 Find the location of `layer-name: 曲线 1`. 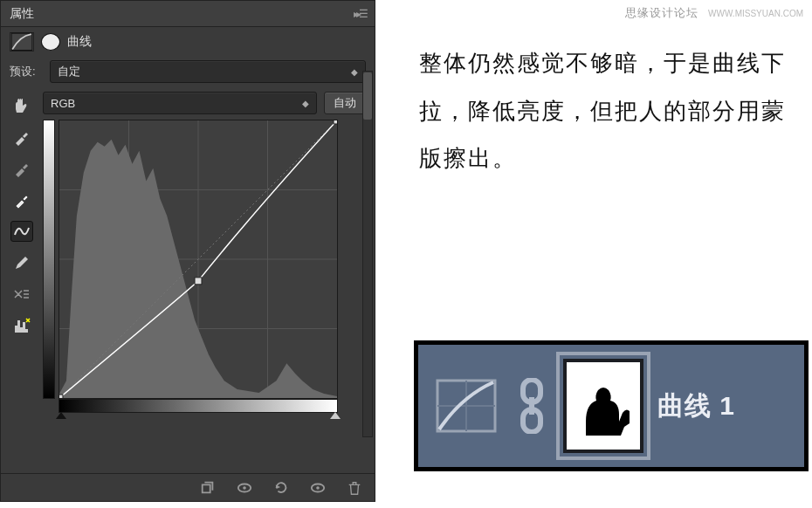

layer-name: 曲线 1 is located at coordinates (697, 407).